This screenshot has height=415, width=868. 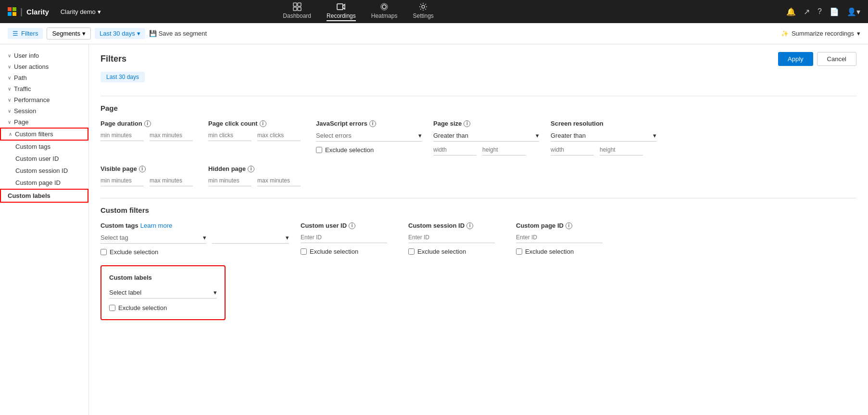 I want to click on custom-user-id-input, so click(x=344, y=238).